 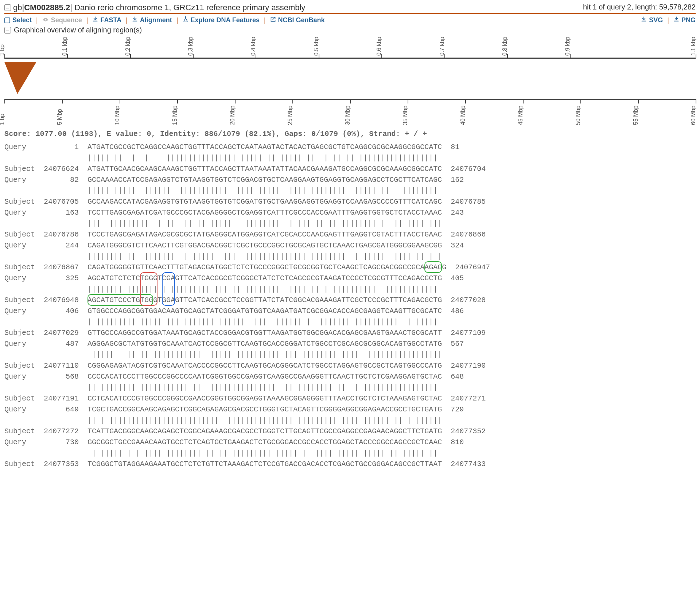 I want to click on query-row: Query 730 GGCGGCTGCCGAAACAAGTGCCTCTCAGTG…, so click(x=350, y=442).